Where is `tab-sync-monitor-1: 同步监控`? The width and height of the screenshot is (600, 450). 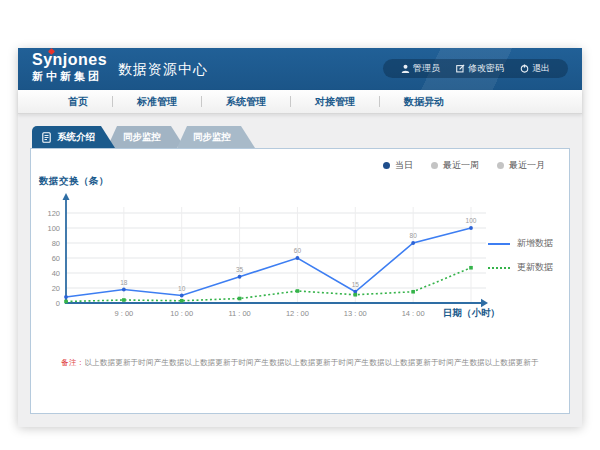
tab-sync-monitor-1: 同步监控 is located at coordinates (146, 137).